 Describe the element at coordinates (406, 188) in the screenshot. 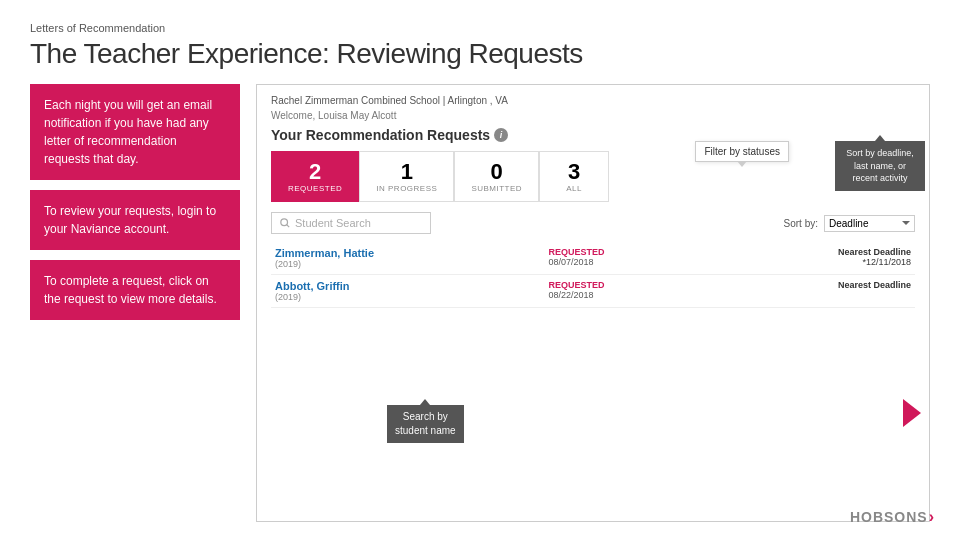

I see `stat-inprogress-label: IN PROGRESS` at that location.